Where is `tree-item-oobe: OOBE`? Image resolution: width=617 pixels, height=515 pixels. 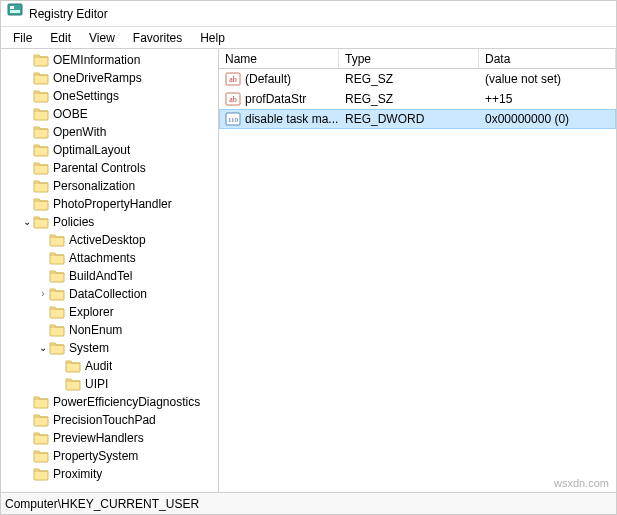
tree-item-oobe: OOBE is located at coordinates (110, 114).